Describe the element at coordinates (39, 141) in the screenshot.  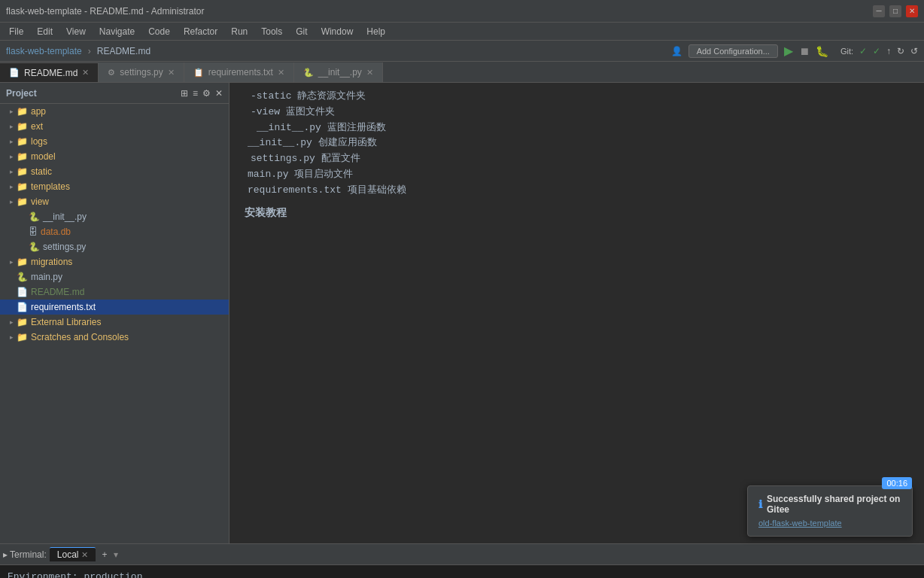
I see `tree-label-2: logs` at that location.